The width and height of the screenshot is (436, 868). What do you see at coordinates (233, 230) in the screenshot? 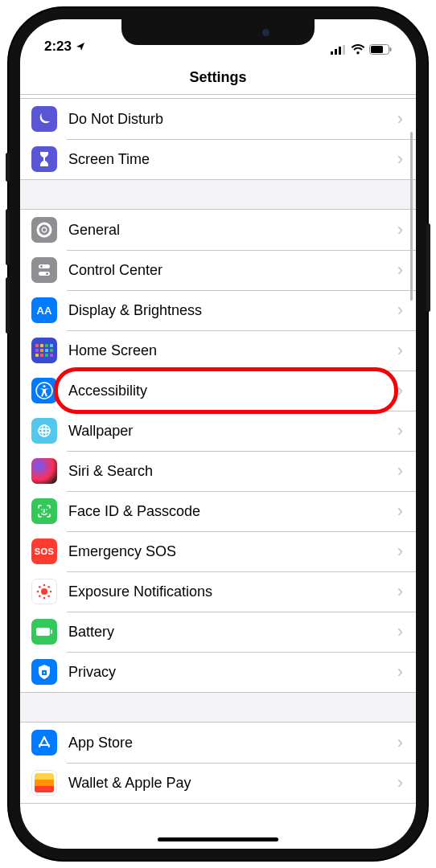
I see `row-label: General` at bounding box center [233, 230].